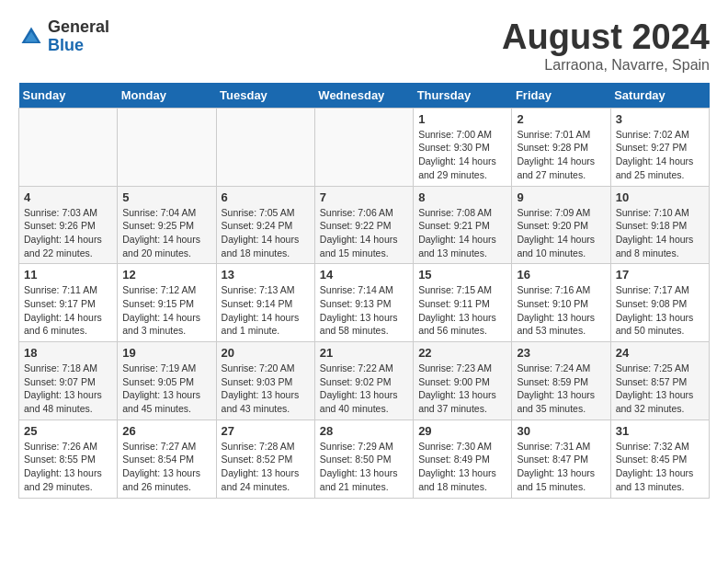  What do you see at coordinates (68, 234) in the screenshot?
I see `day-info: Sunrise: 7:03 AM Sunset: 9:26 PM Dayligh…` at bounding box center [68, 234].